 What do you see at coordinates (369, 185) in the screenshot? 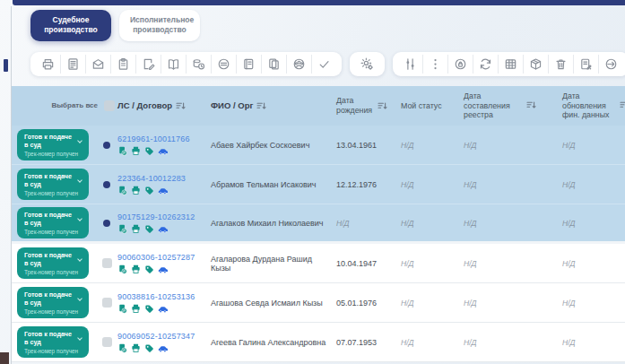
I see `birth-date: 12.12.1976` at bounding box center [369, 185].